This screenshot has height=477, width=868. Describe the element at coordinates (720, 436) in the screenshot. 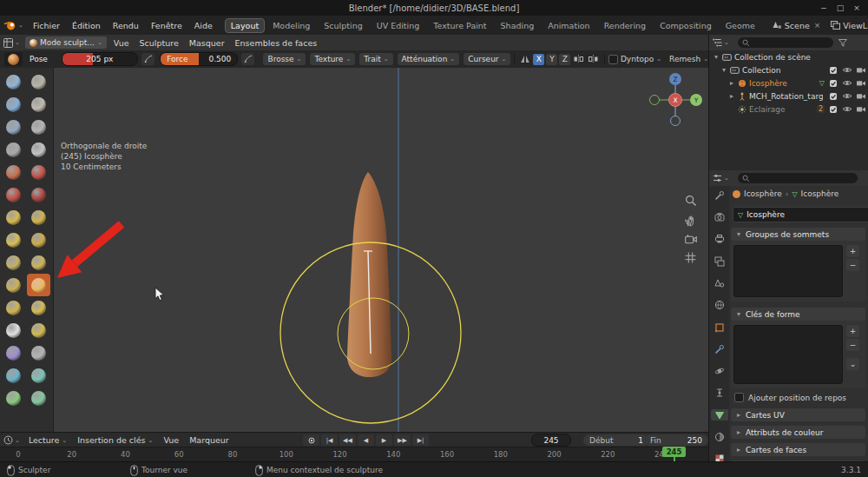

I see `properties-tab-material` at that location.